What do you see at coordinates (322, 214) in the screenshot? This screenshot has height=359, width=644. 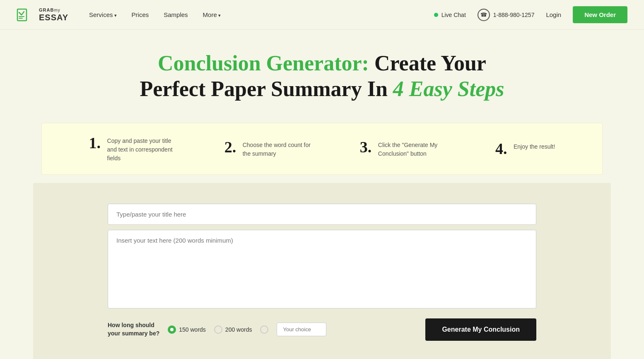 I see `title-input` at bounding box center [322, 214].